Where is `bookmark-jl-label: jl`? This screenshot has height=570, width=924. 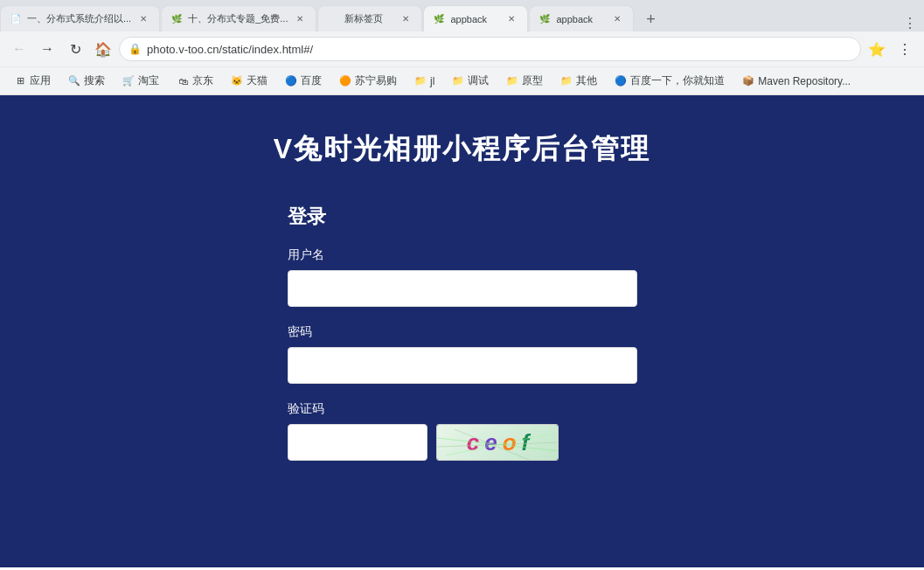
bookmark-jl-label: jl is located at coordinates (432, 81).